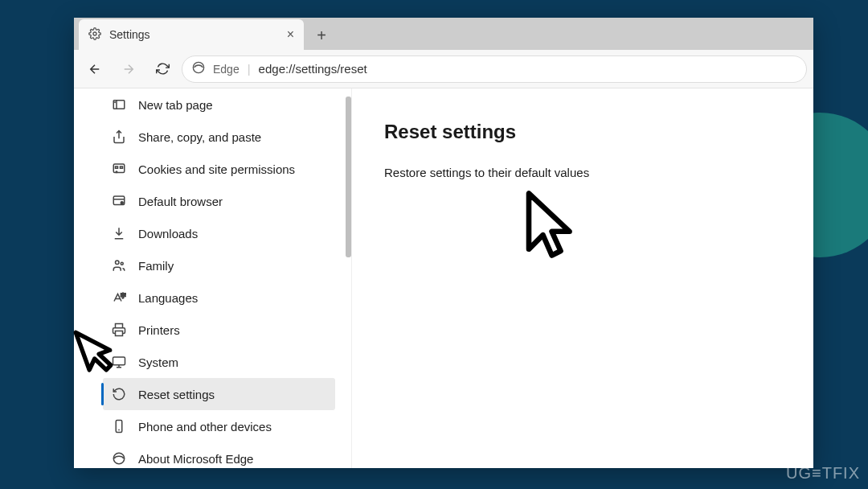 This screenshot has width=868, height=489. Describe the element at coordinates (321, 35) in the screenshot. I see `new-tab-button: +` at that location.